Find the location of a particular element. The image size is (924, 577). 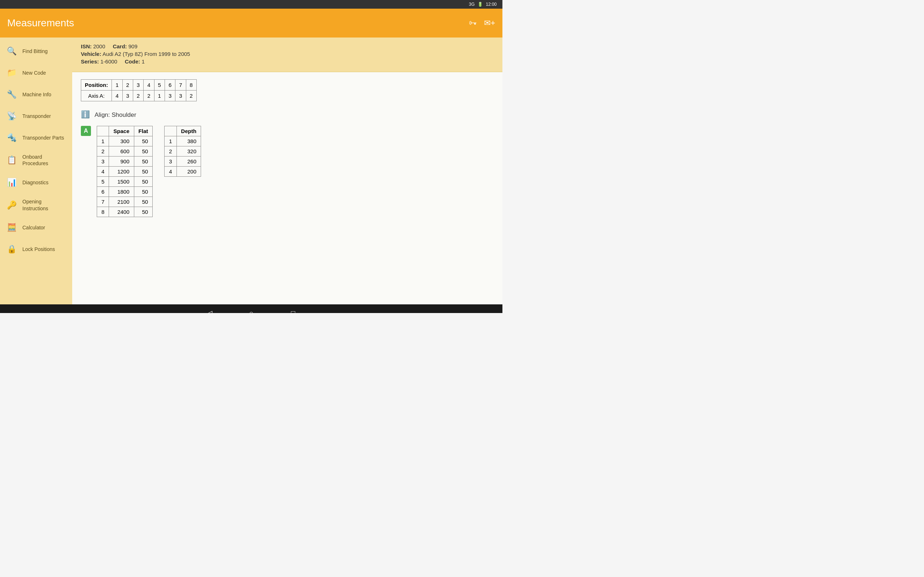

axis-a-4: 2 is located at coordinates (149, 96).